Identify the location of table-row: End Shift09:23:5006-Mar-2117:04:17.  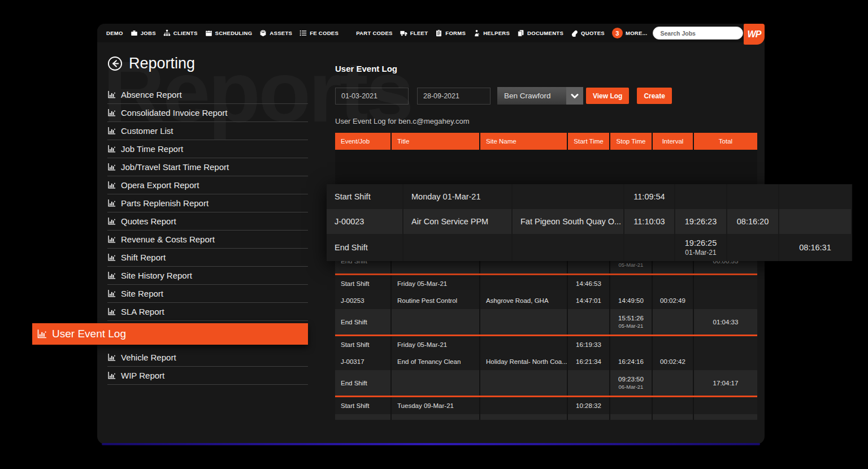
(546, 383).